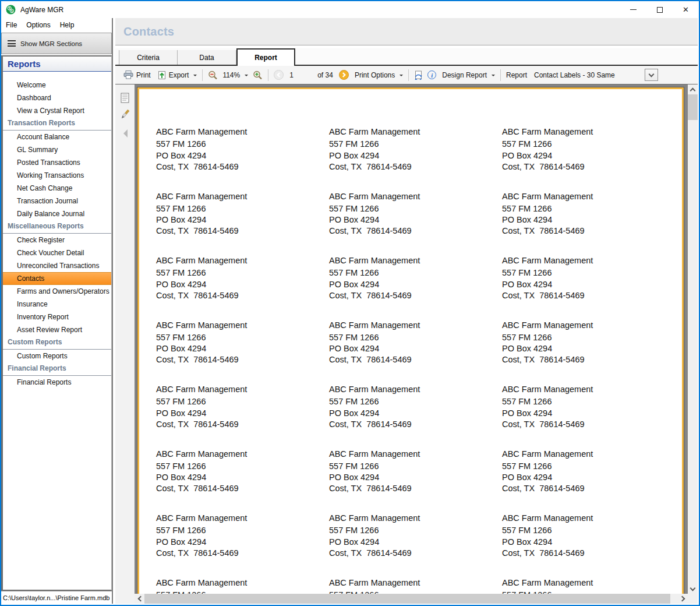  What do you see at coordinates (468, 75) in the screenshot?
I see `design-report-dropdown: Design Report` at bounding box center [468, 75].